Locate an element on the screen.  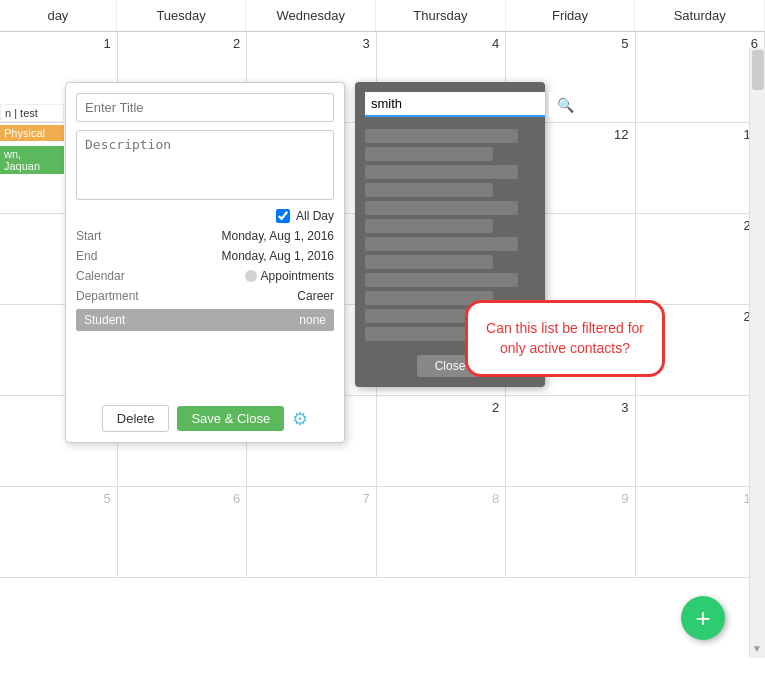
day-number: 10 is located at coordinates (700, 498).